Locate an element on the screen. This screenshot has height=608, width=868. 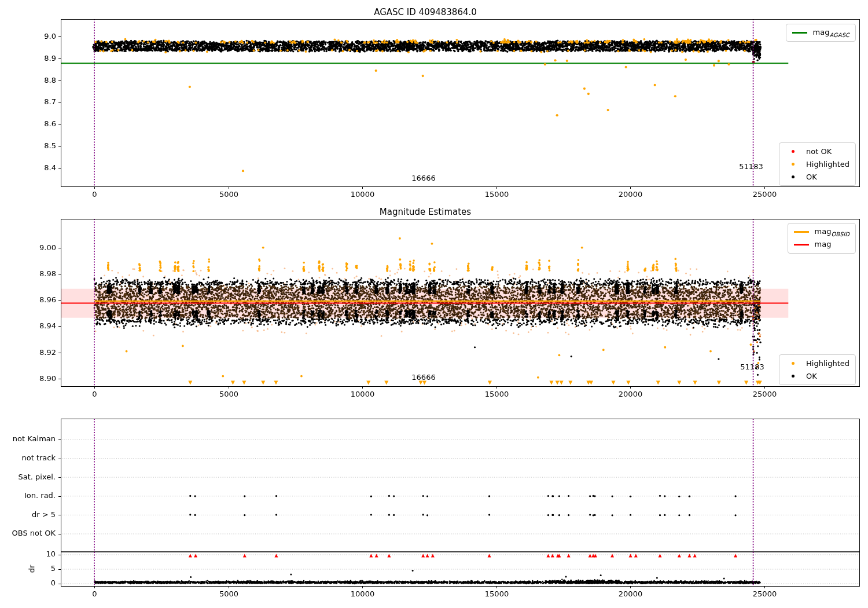
legend-label-not-ok: not OK is located at coordinates (819, 152).